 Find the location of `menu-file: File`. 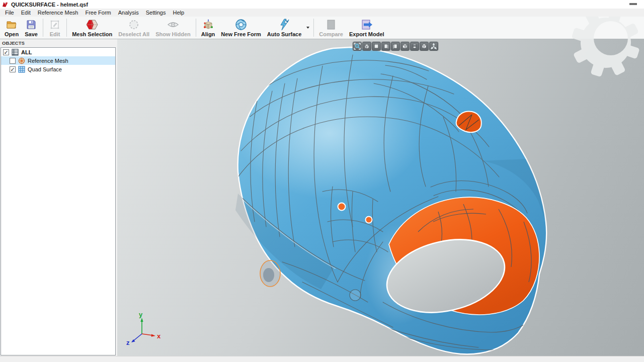

menu-file: File is located at coordinates (10, 13).